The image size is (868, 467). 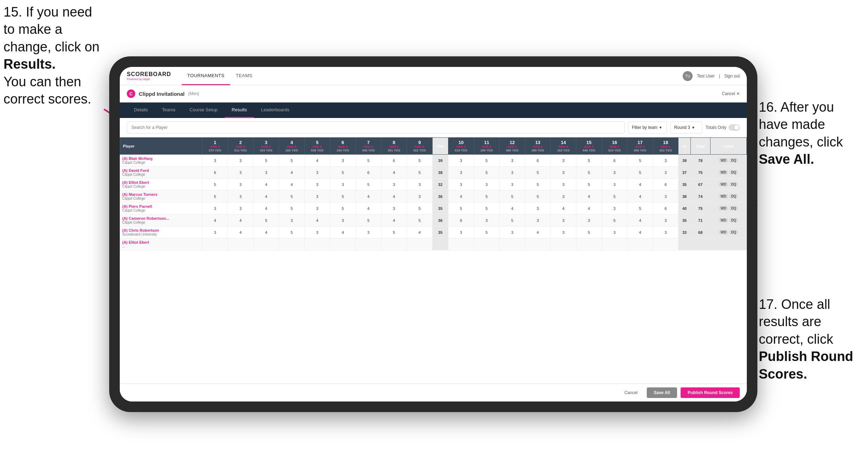 What do you see at coordinates (161, 158) in the screenshot?
I see `player-name: (A) Blair McHarg` at bounding box center [161, 158].